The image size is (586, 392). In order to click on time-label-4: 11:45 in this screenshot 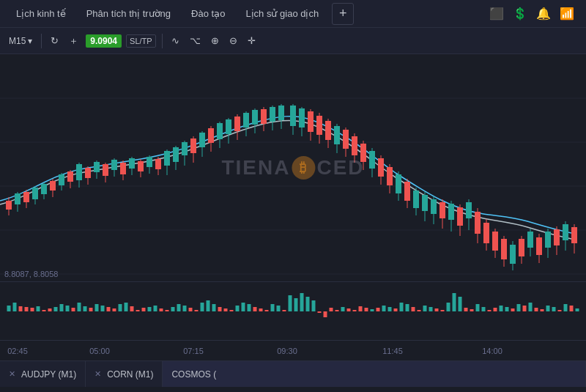, I will do `click(393, 351)`.